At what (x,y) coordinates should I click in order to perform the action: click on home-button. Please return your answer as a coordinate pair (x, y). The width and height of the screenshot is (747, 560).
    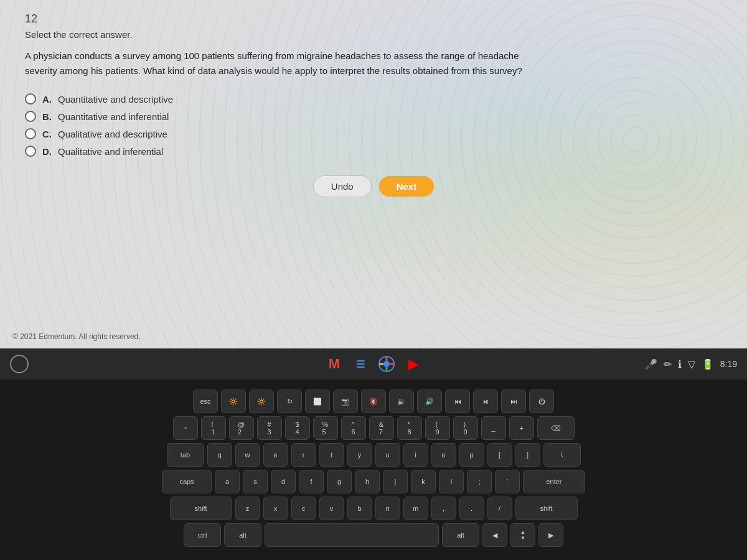
    Looking at the image, I should click on (19, 364).